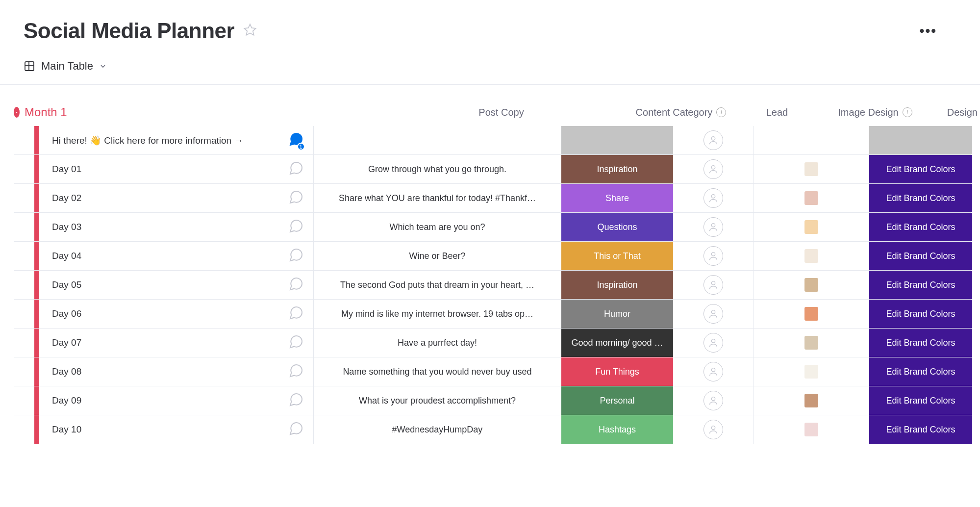 The image size is (980, 507). What do you see at coordinates (162, 343) in the screenshot?
I see `row-item-name: Day 07` at bounding box center [162, 343].